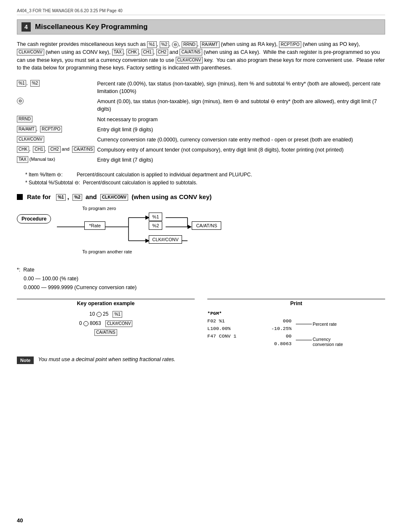 The width and height of the screenshot is (402, 532). What do you see at coordinates (155, 217) in the screenshot?
I see `flow-box-pct1: %1` at bounding box center [155, 217].